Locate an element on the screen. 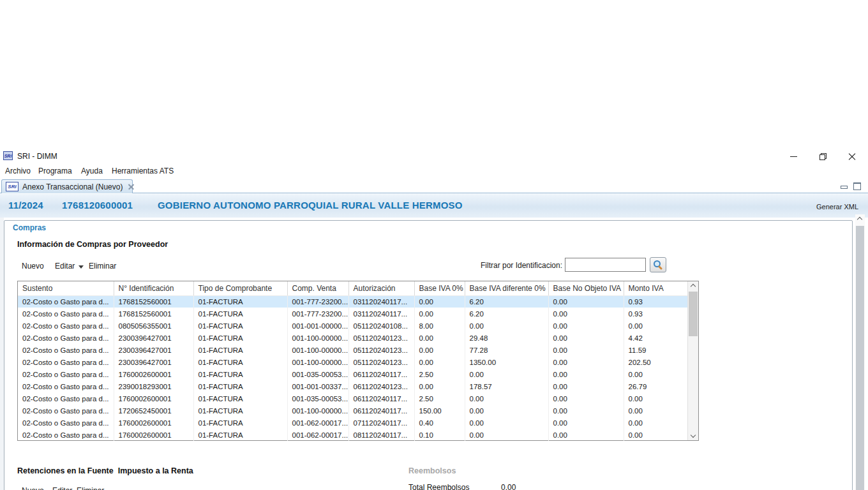 The image size is (868, 490). search-button is located at coordinates (658, 265).